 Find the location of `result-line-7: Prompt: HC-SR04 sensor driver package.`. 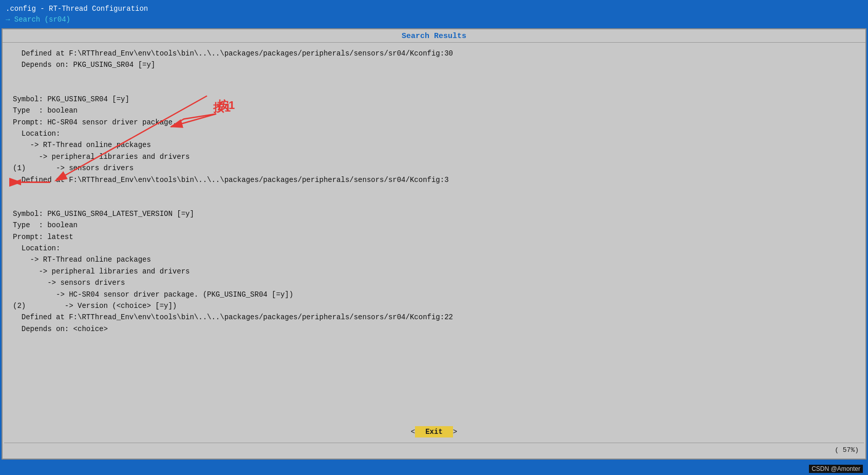

result-line-7: Prompt: HC-SR04 sensor driver package. is located at coordinates (434, 122).